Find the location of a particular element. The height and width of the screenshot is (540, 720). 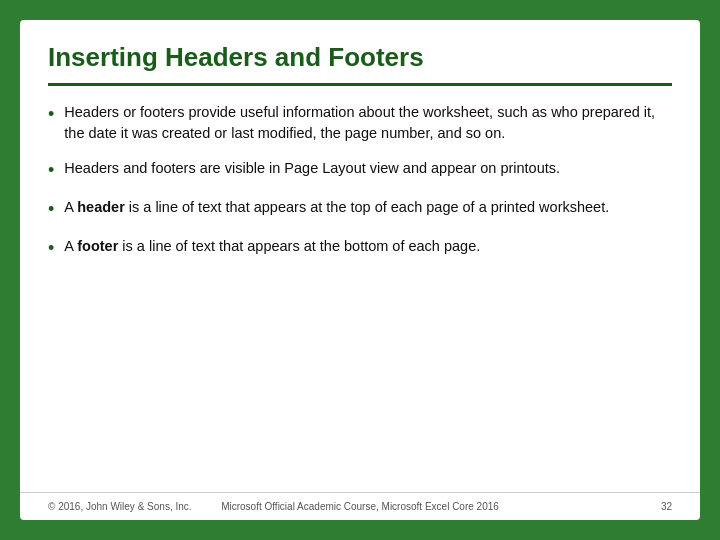

bullet-text: A footer is a line of text that appears … is located at coordinates (368, 246).